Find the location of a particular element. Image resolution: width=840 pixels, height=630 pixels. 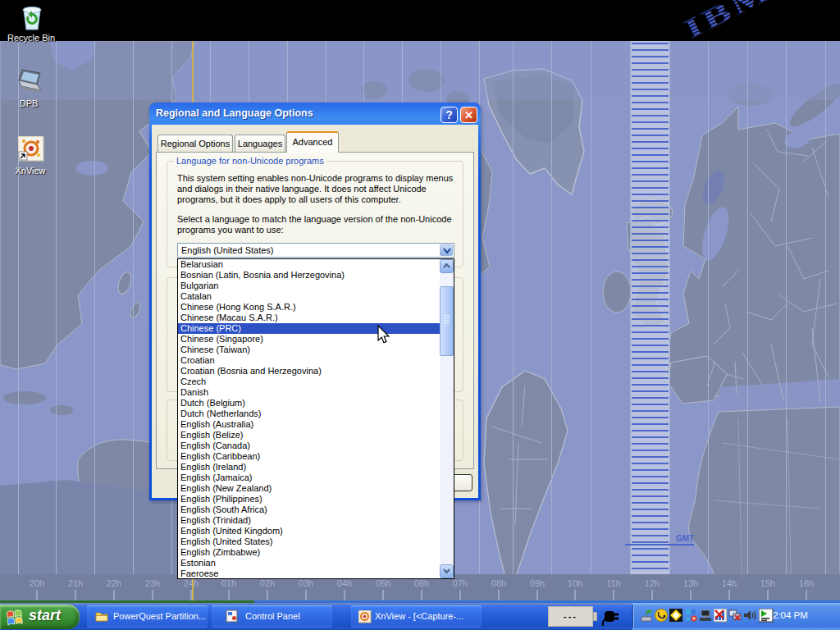

svg-text: 09h is located at coordinates (537, 583).